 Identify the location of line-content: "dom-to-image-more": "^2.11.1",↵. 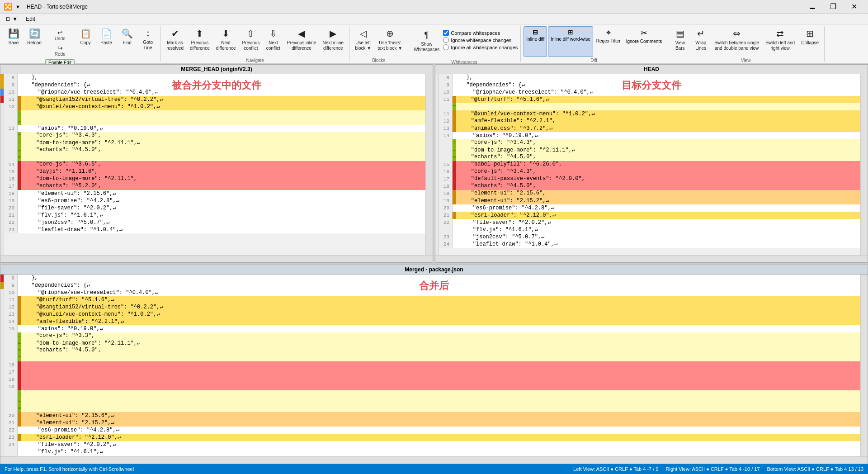
(223, 143).